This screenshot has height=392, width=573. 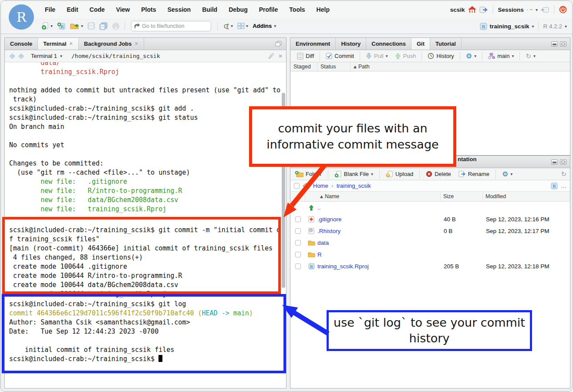 I want to click on breadcrumb-home: Home, so click(x=320, y=186).